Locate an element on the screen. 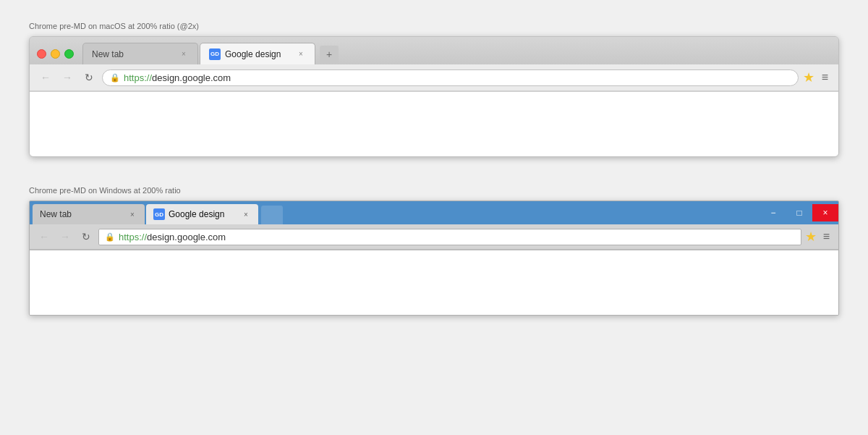 Image resolution: width=868 pixels, height=435 pixels. menu-icon-mac: ≡ is located at coordinates (825, 77).